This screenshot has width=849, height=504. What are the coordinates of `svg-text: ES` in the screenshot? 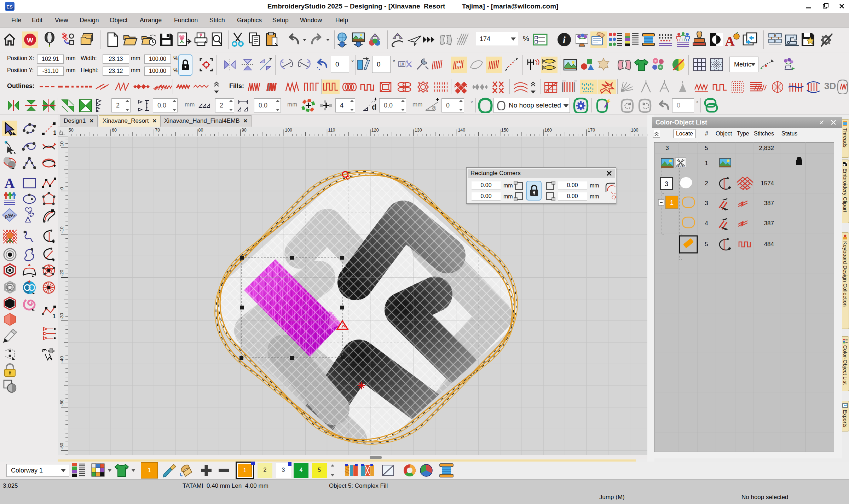 It's located at (10, 7).